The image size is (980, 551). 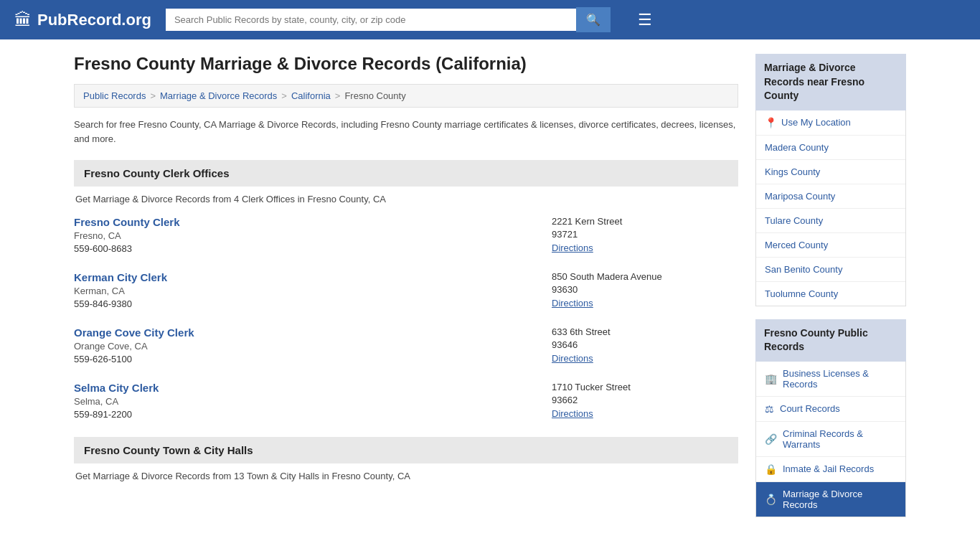 What do you see at coordinates (23, 20) in the screenshot?
I see `logo-icon: 🏛` at bounding box center [23, 20].